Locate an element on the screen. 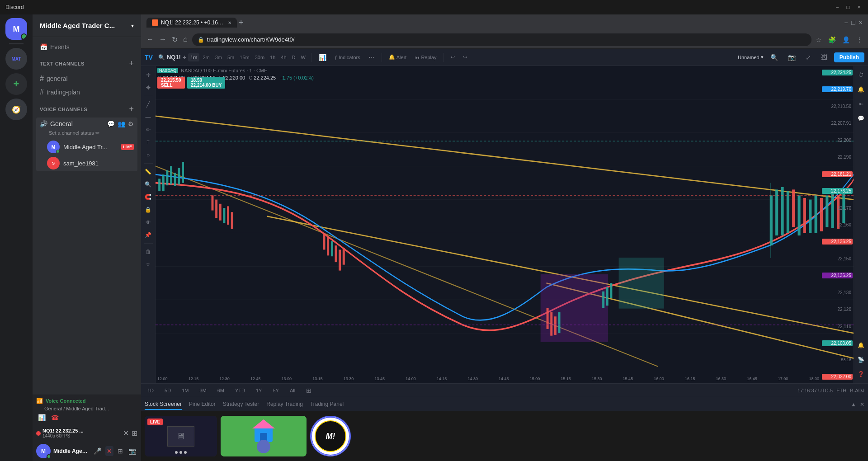 This screenshot has height=461, width=868. channel-general: # general is located at coordinates (87, 79).